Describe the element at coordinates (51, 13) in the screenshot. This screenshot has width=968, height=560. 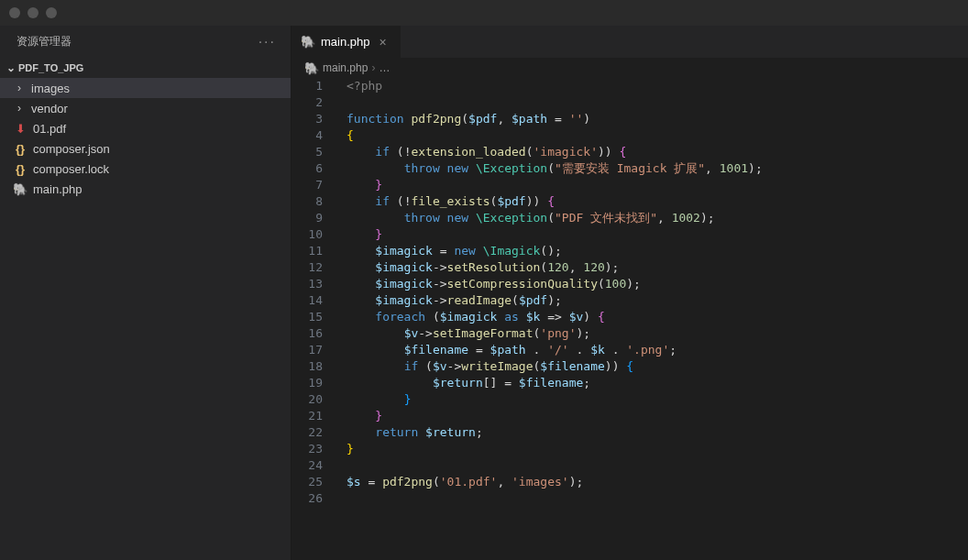
I see `traffic-zoom` at that location.